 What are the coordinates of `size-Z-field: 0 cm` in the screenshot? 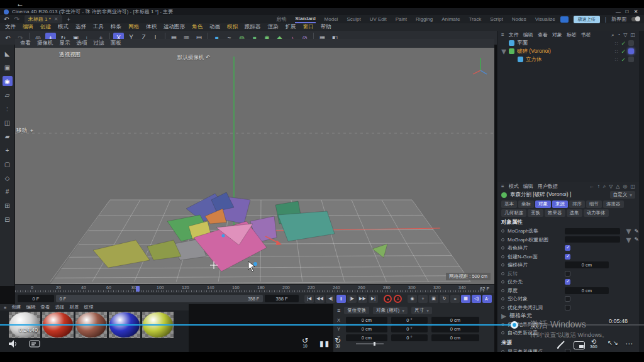 It's located at (455, 338).